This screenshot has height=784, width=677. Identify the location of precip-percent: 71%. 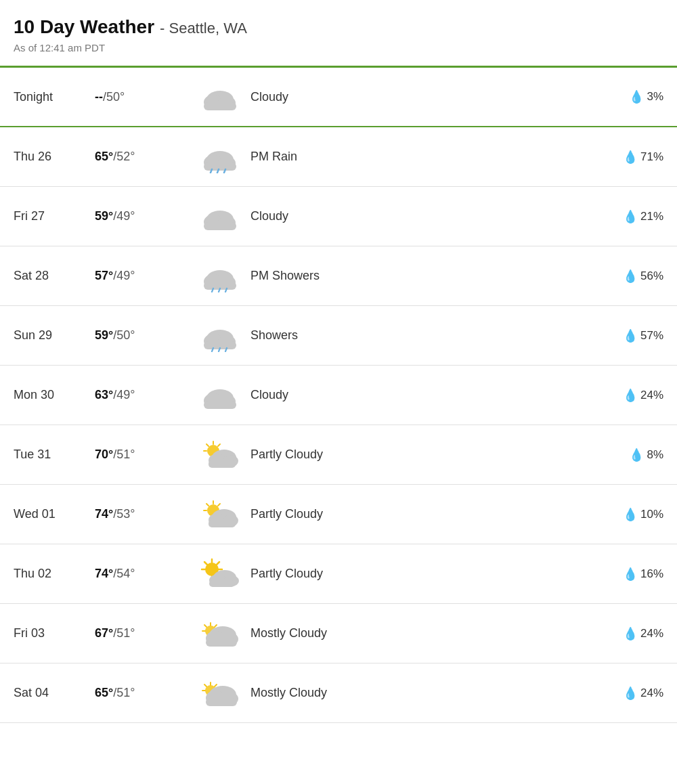
(652, 157).